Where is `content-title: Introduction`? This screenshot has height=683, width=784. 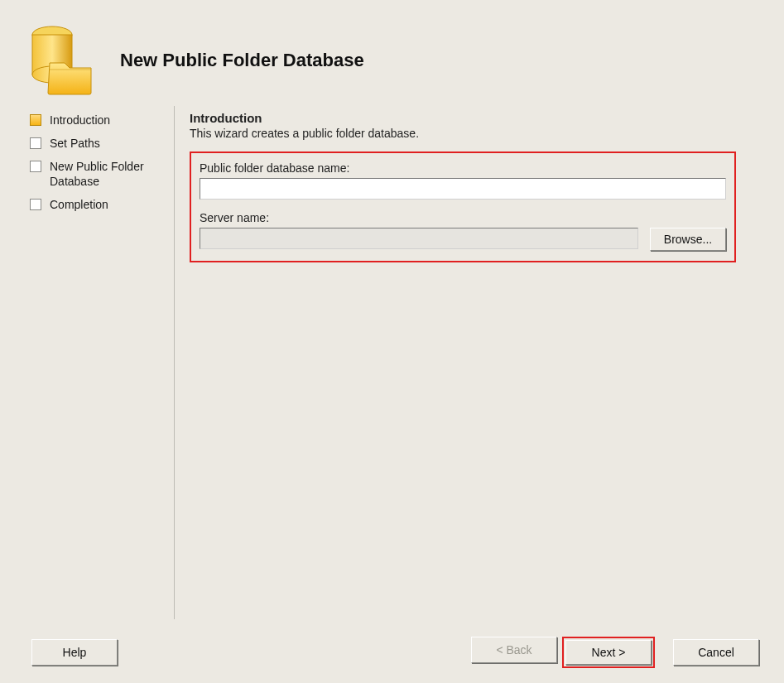
content-title: Introduction is located at coordinates (479, 118).